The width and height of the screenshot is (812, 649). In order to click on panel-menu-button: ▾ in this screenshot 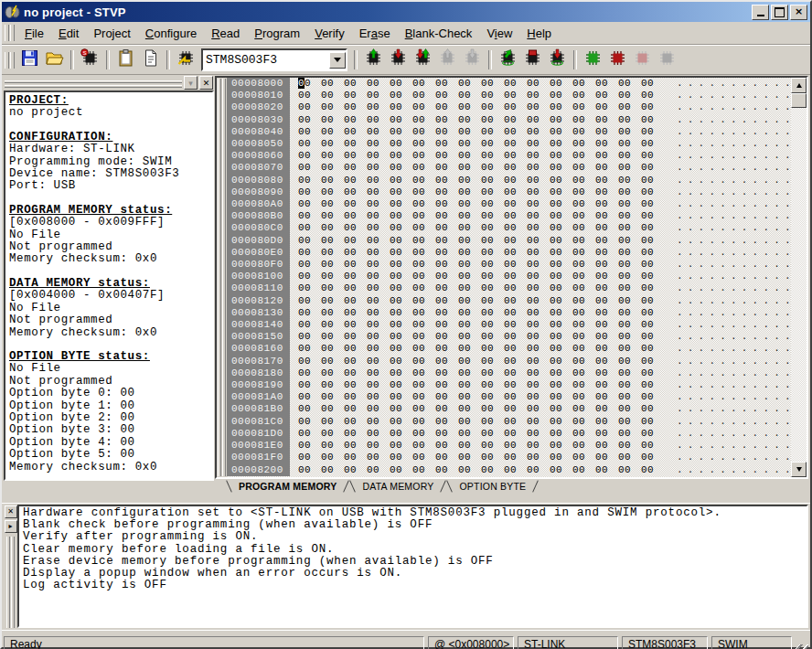, I will do `click(190, 82)`.